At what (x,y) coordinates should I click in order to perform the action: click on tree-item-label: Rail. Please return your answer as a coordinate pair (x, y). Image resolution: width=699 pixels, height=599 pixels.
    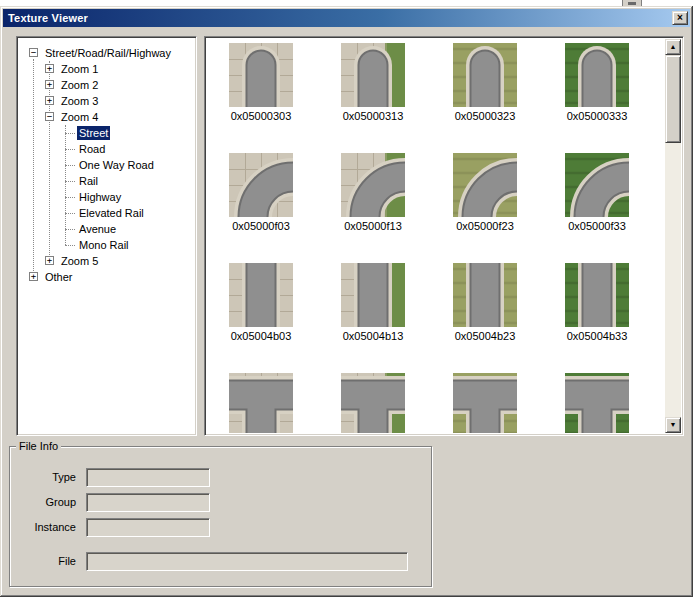
    Looking at the image, I should click on (88, 181).